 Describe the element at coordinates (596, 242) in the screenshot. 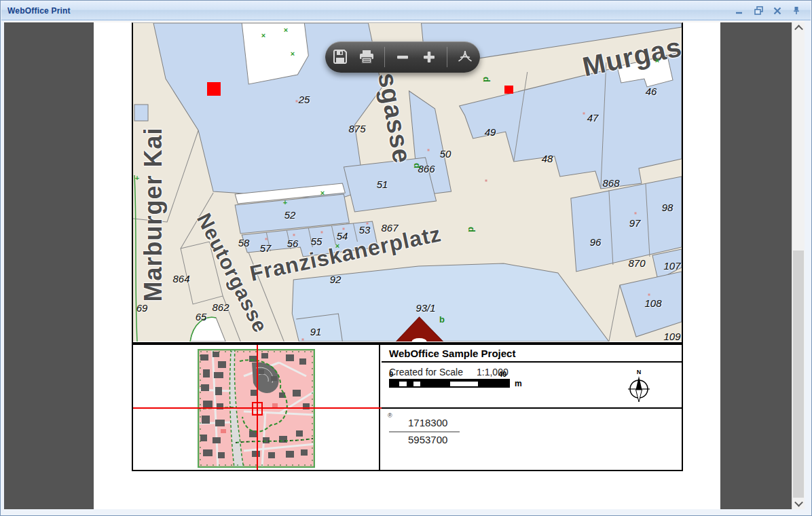

I see `parcel-label: 96` at that location.